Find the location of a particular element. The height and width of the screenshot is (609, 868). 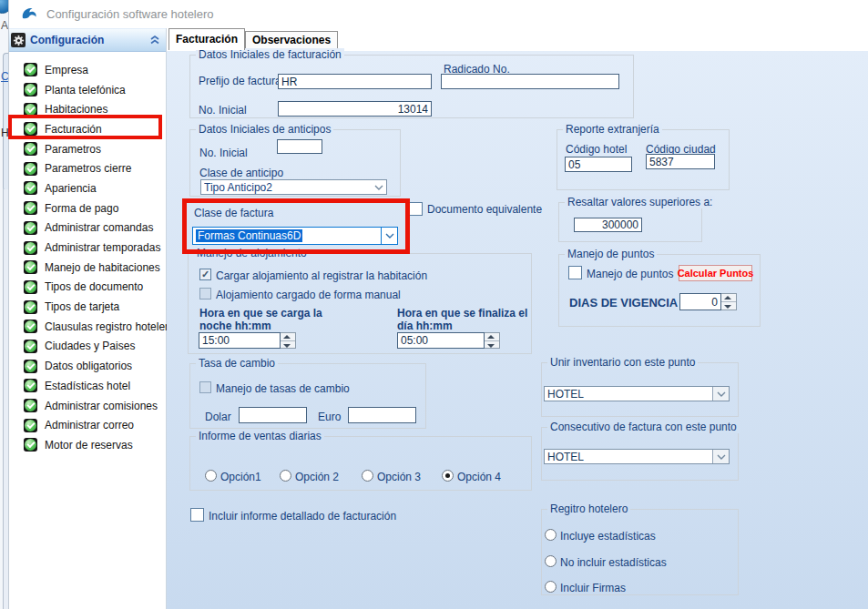

sidebar-item-label: Estadísticas hotel is located at coordinates (87, 386).